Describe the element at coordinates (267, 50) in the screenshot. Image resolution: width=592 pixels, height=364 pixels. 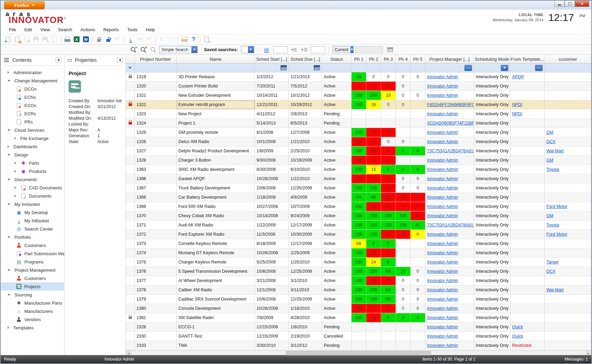
I see `structure-list-icon` at that location.